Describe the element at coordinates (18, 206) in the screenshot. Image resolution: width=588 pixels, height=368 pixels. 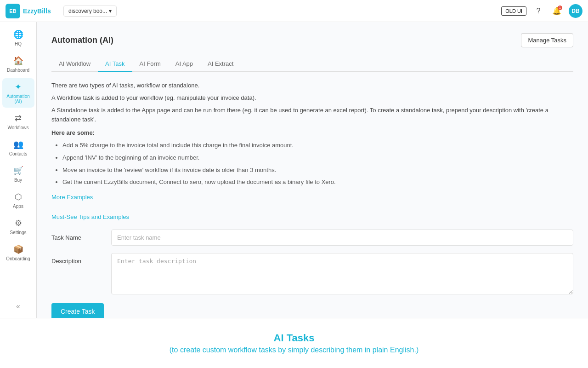
I see `sidebar-label-apps: Apps` at that location.